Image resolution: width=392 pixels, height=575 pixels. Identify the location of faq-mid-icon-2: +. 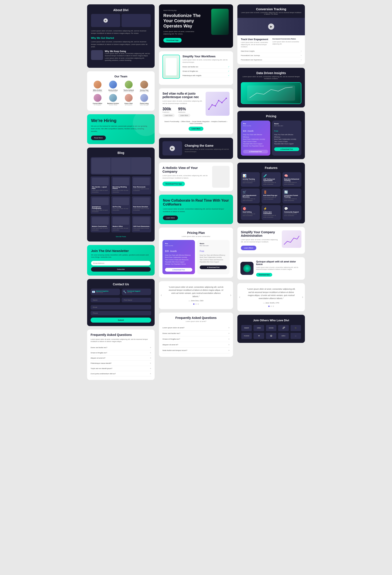
(229, 334).